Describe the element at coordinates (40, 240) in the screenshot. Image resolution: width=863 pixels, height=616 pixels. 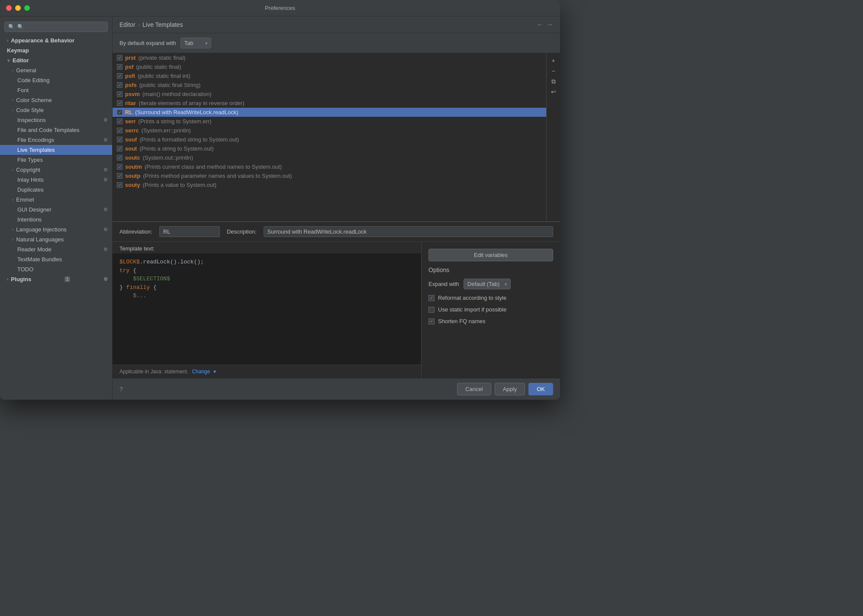
I see `sidebar-item-label: Natural Languages` at that location.